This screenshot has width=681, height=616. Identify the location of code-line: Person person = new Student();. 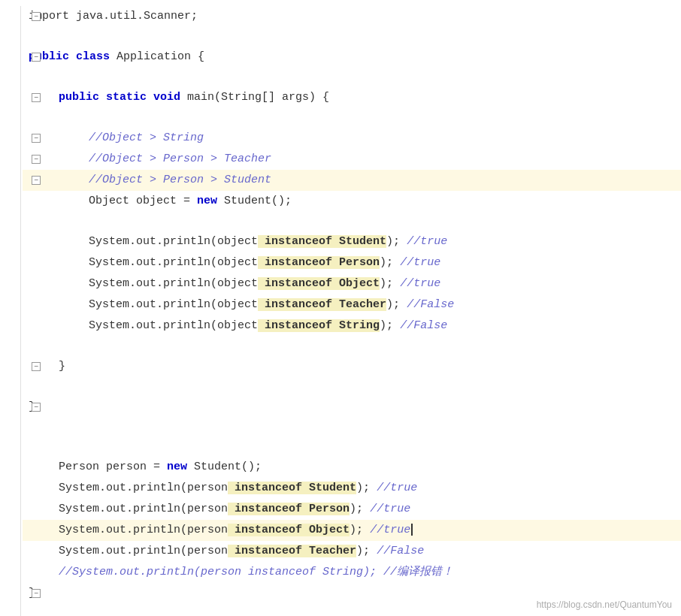
(352, 467).